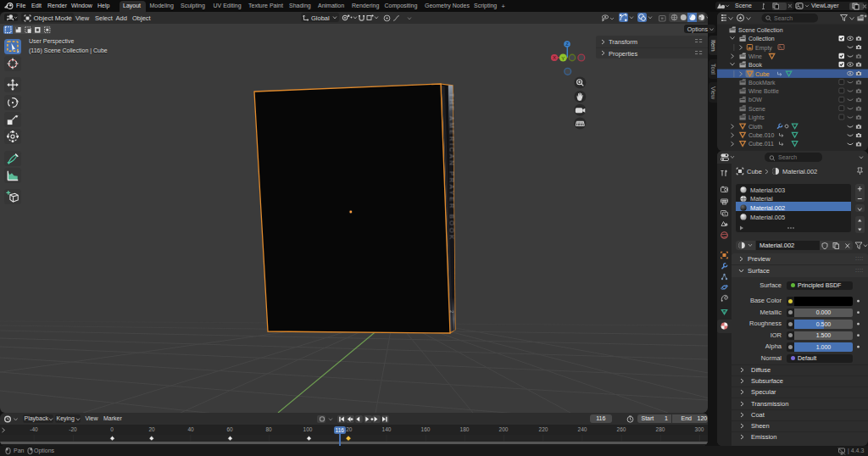 The image size is (868, 456). What do you see at coordinates (761, 144) in the screenshot?
I see `svg-text: Cube.011` at bounding box center [761, 144].